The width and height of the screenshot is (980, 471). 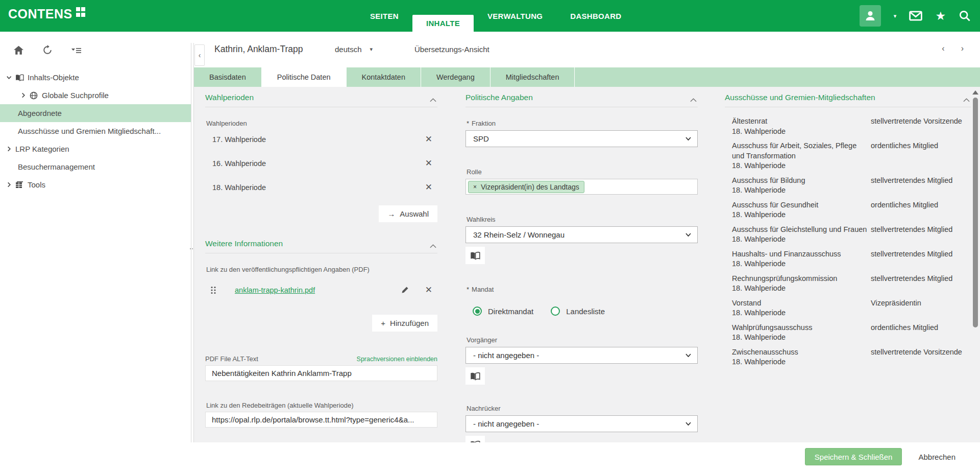 What do you see at coordinates (503, 311) in the screenshot?
I see `radio-direktmandat: Direktmandat` at bounding box center [503, 311].